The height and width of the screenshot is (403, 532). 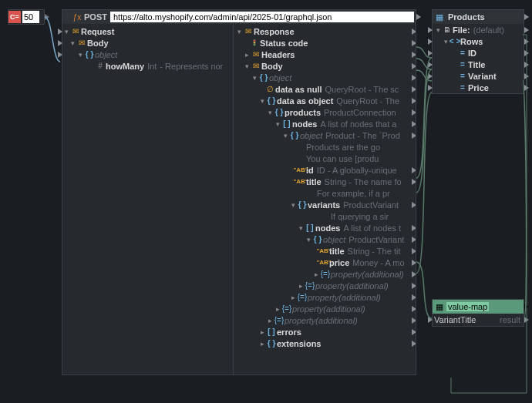 What do you see at coordinates (31, 17) in the screenshot?
I see `constant-value-input` at bounding box center [31, 17].